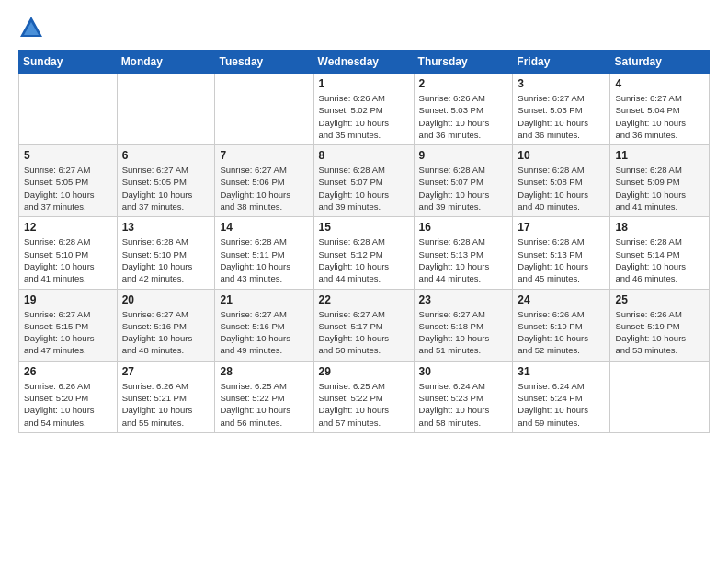  I want to click on weekday-header-thursday: Thursday, so click(463, 63).